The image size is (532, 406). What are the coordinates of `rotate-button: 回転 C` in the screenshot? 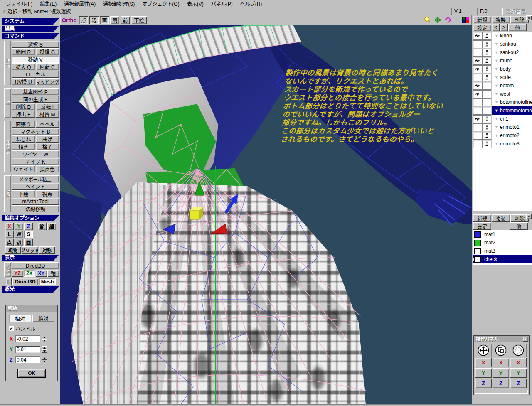 It's located at (47, 66).